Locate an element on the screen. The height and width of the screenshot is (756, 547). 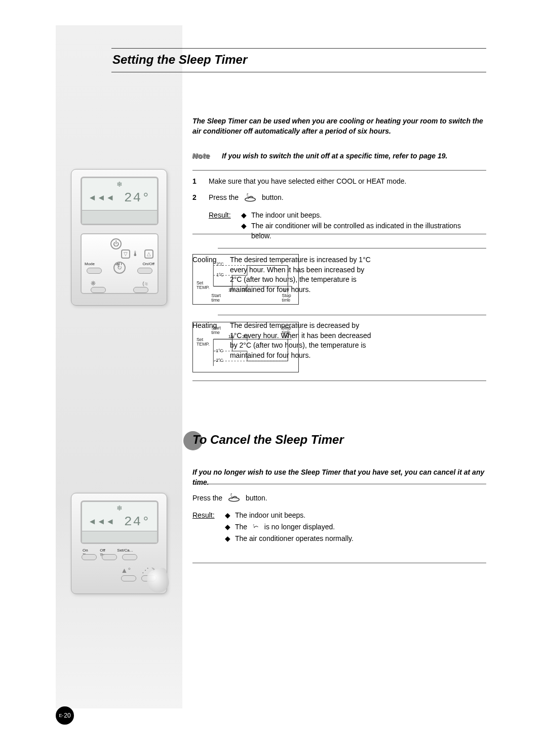
remote-screen: ❄ ◂◂◂ 24° ▸▸▸ ⋰☽ is located at coordinates (120, 201).